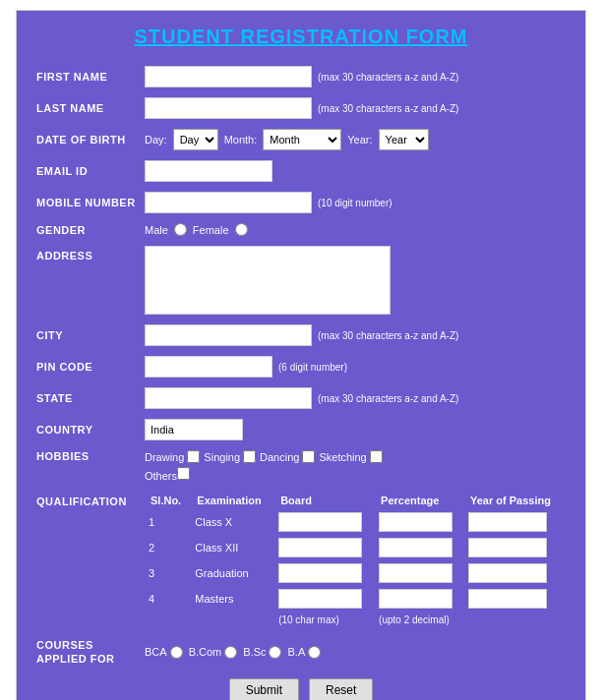  Describe the element at coordinates (301, 367) in the screenshot. I see `pin-row: PIN CODE (6 digit number)` at that location.